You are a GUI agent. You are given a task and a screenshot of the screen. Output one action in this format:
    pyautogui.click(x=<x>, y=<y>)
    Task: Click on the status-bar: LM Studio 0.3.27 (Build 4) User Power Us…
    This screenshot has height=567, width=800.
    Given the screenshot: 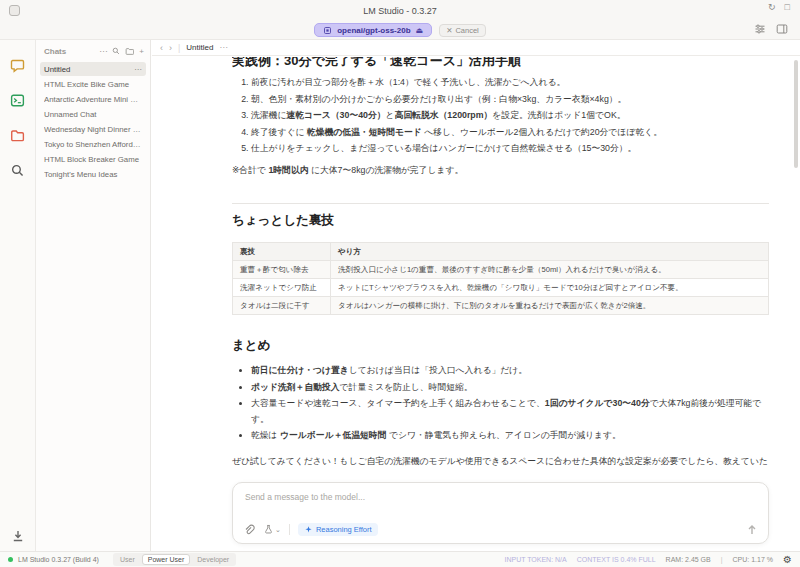 What is the action you would take?
    pyautogui.click(x=400, y=559)
    